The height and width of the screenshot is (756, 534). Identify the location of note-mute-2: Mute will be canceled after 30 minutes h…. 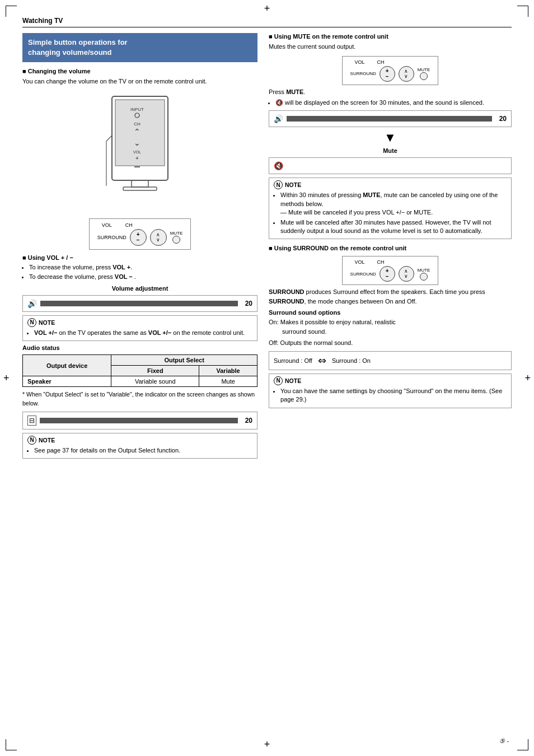
(394, 227).